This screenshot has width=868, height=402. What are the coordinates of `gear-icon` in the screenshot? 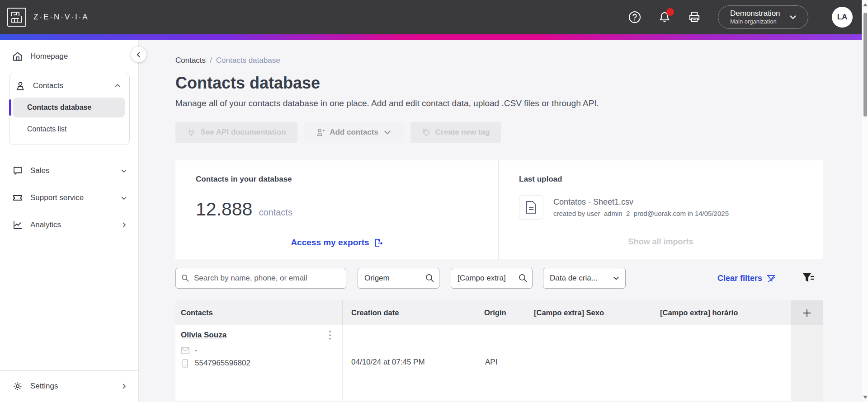 It's located at (18, 386).